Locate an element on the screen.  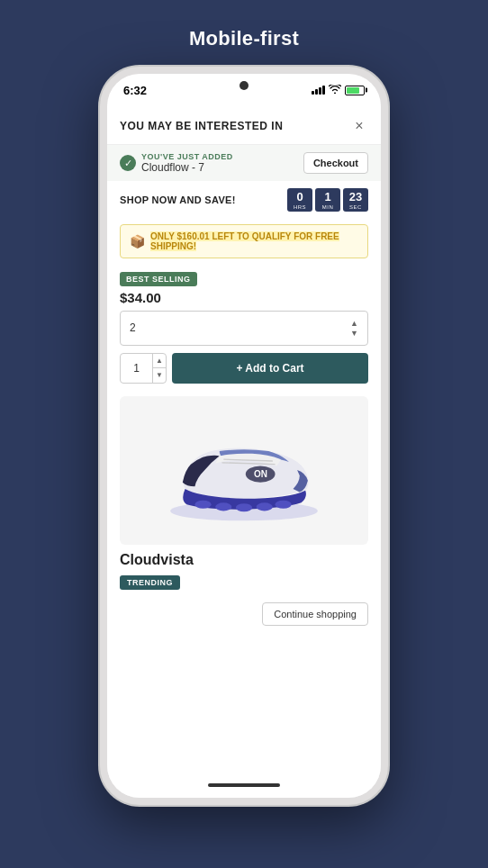
shipping-banner: 📦 ONLY $160.01 LEFT TO QUALIFY FOR FREE … is located at coordinates (244, 241).